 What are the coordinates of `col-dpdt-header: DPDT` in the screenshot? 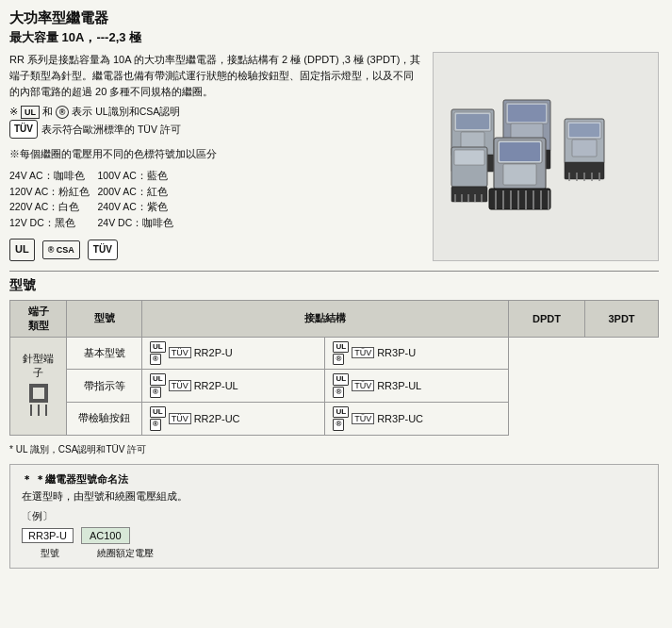 It's located at (547, 319).